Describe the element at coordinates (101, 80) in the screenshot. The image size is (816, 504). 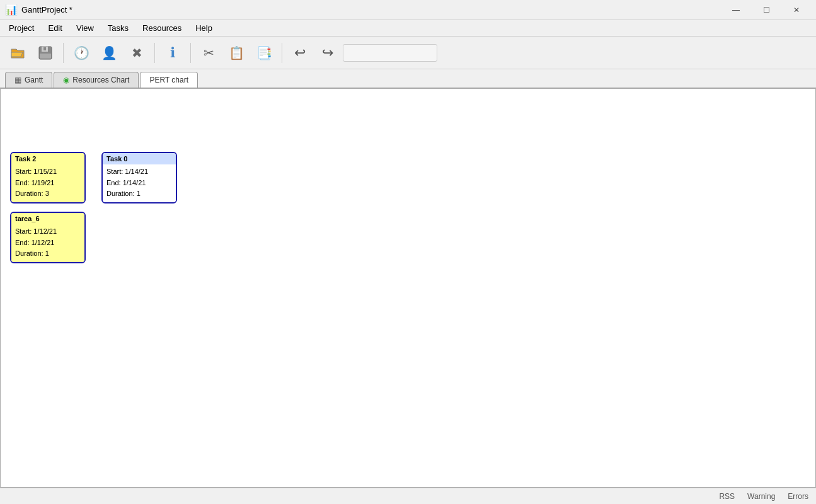
I see `tab-resources-label: Resources Chart` at that location.